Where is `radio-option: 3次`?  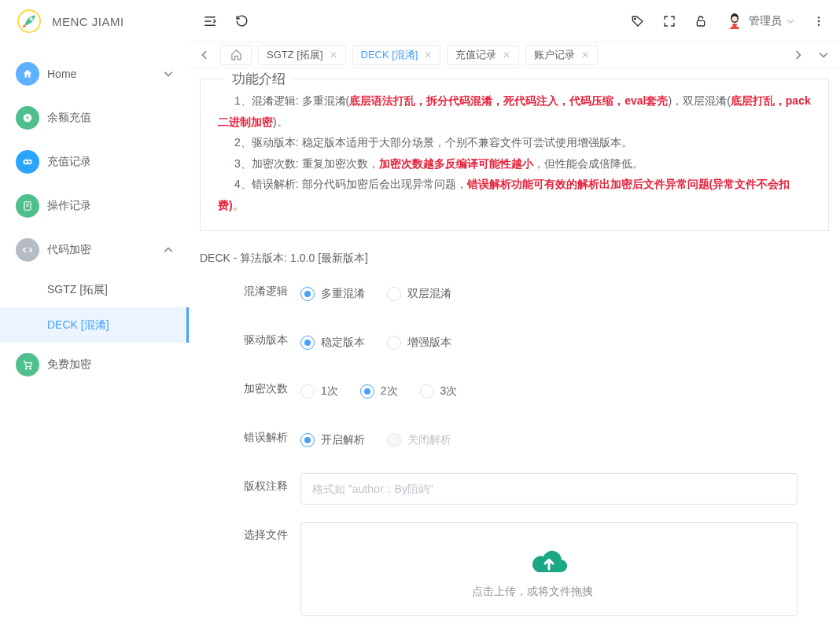 radio-option: 3次 is located at coordinates (439, 391).